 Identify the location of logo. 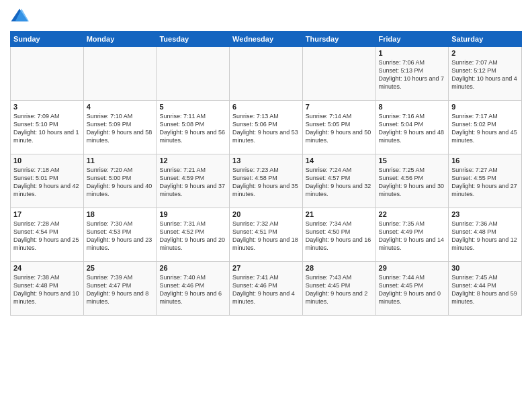
(21, 16).